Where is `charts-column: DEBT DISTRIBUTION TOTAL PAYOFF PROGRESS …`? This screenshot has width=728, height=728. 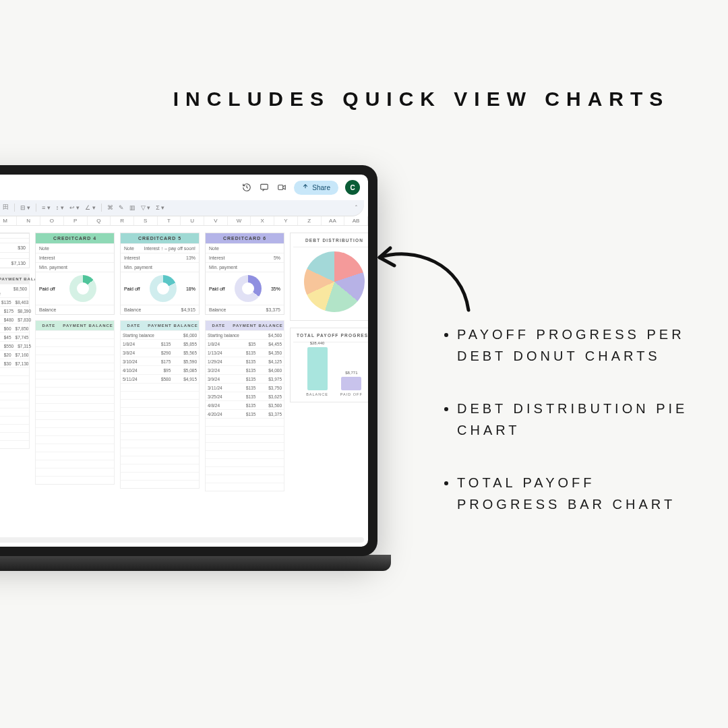 charts-column: DEBT DISTRIBUTION TOTAL PAYOFF PROGRESS … is located at coordinates (329, 382).